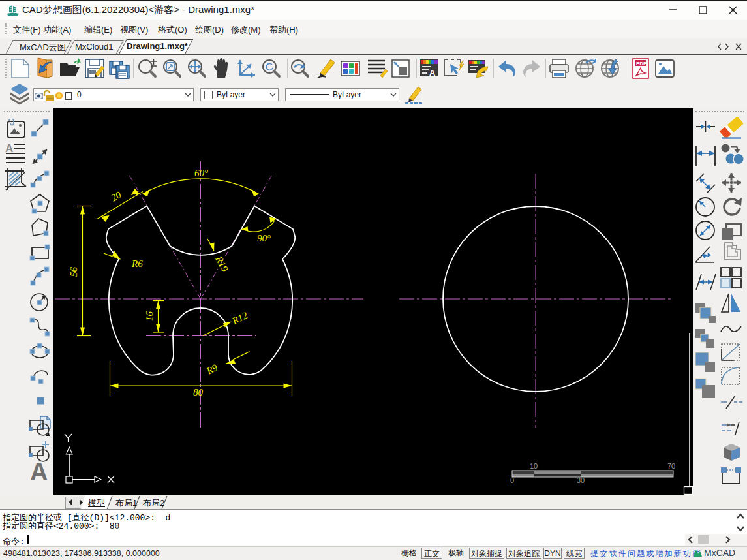 The image size is (747, 560). What do you see at coordinates (433, 73) in the screenshot?
I see `svg-text: A` at bounding box center [433, 73].